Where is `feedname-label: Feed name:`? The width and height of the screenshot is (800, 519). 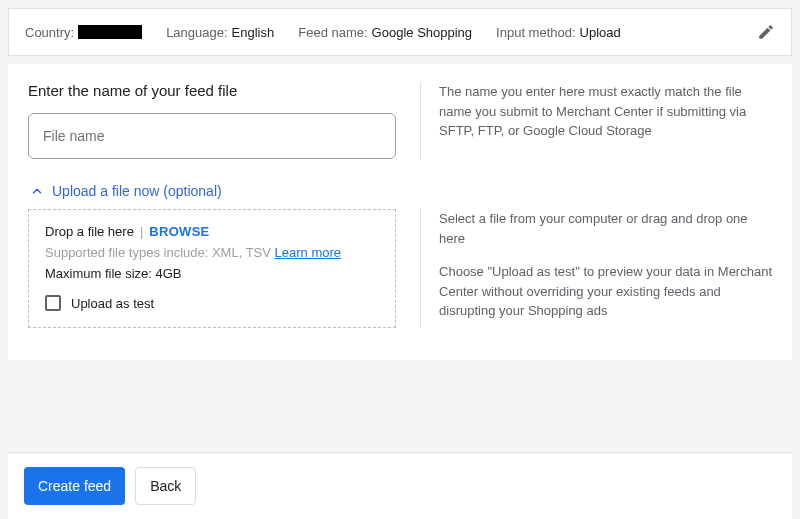
feedname-label: Feed name: is located at coordinates (332, 32).